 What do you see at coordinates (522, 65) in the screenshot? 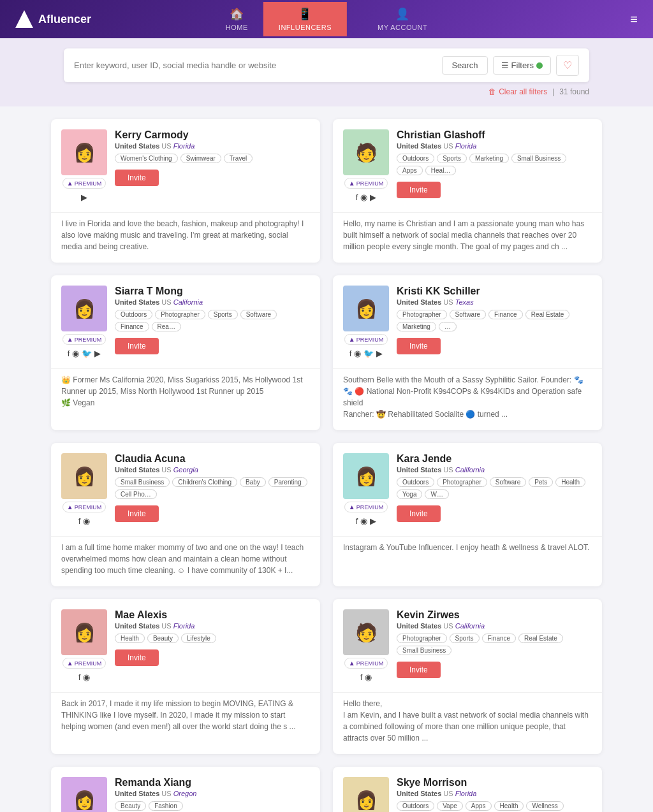
I see `filters-button: ☰ Filters` at bounding box center [522, 65].